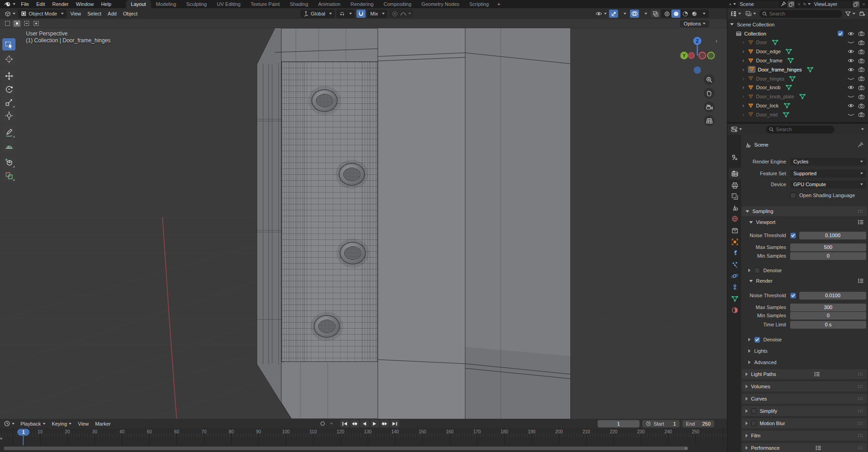 The width and height of the screenshot is (868, 452). Describe the element at coordinates (499, 4) in the screenshot. I see `add-workspace-button: +` at that location.